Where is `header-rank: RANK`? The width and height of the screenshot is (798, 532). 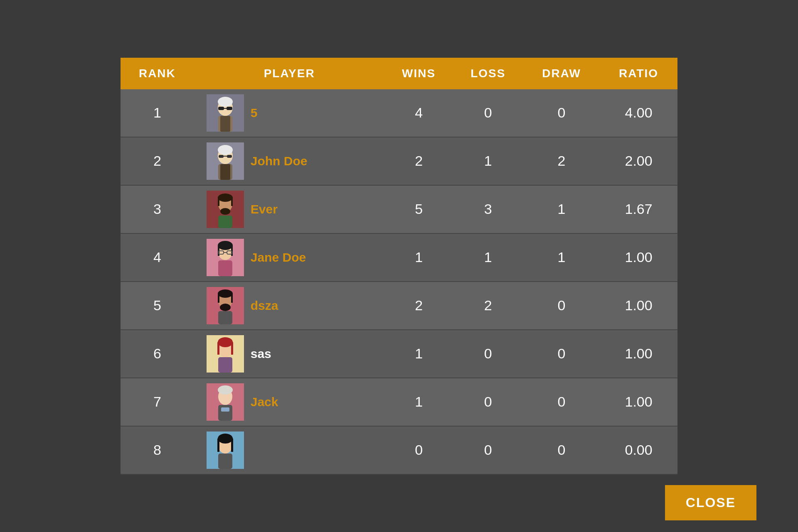
header-rank: RANK is located at coordinates (157, 74).